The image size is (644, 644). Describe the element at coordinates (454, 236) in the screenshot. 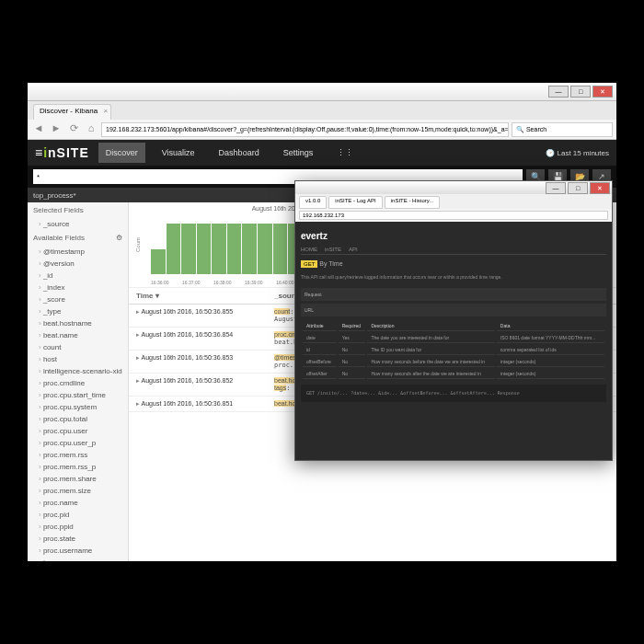

I see `overlay-logo: evertz` at that location.